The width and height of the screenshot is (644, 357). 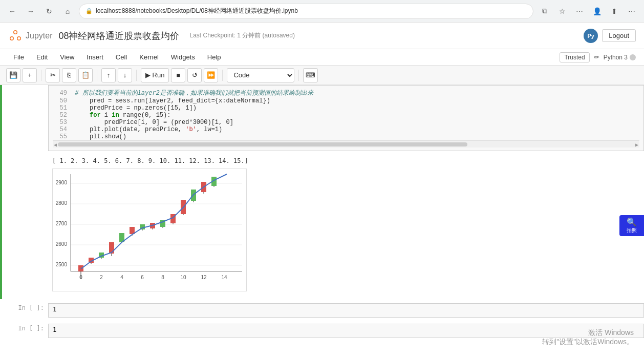 What do you see at coordinates (579, 11) in the screenshot?
I see `extension-button: ⋯` at bounding box center [579, 11].